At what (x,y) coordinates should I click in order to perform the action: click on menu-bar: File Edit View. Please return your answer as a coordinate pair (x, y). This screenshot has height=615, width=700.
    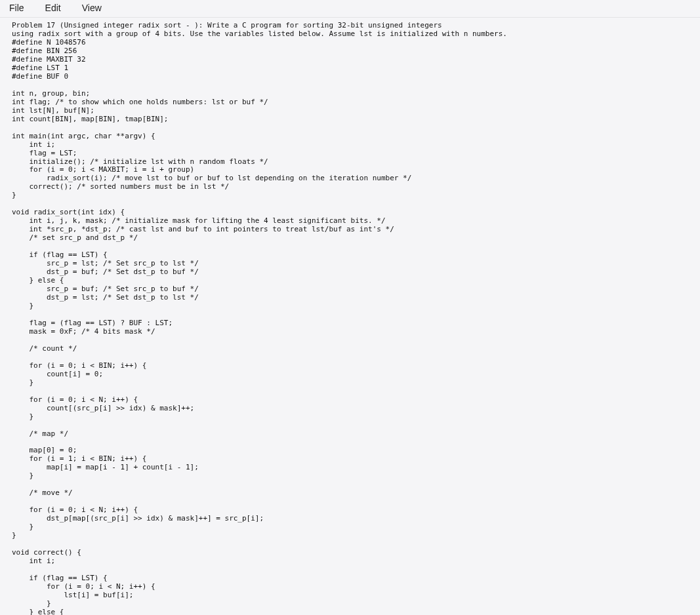
    Looking at the image, I should click on (350, 9).